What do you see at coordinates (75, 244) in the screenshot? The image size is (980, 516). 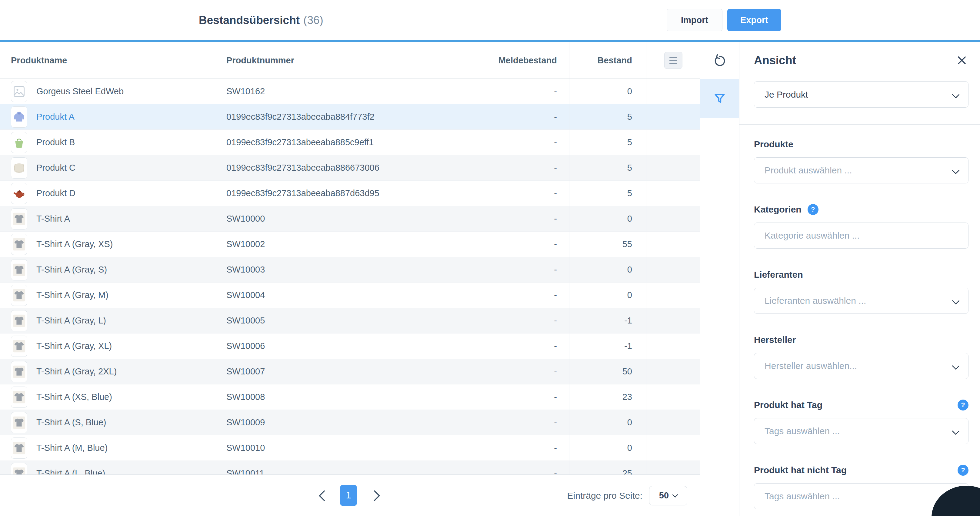 I see `product-name: T-Shirt A (Gray, XS)` at bounding box center [75, 244].